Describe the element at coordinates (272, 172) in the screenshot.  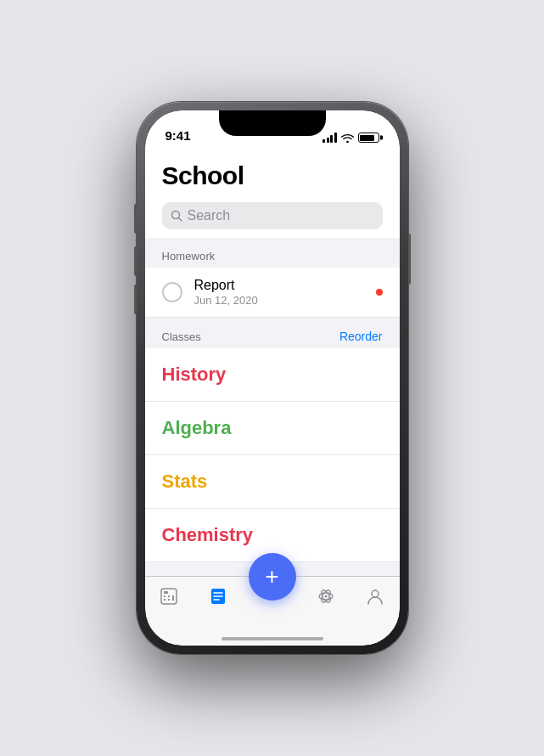
I see `page-title-area: School` at that location.